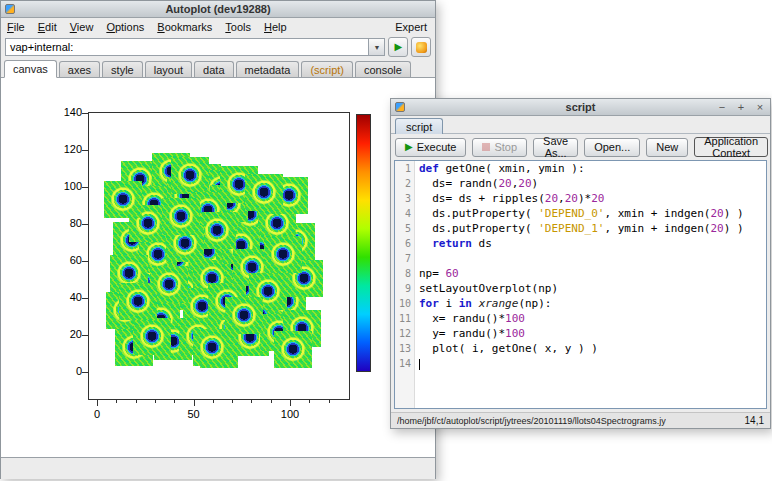 The width and height of the screenshot is (772, 481). Describe the element at coordinates (667, 148) in the screenshot. I see `new-button: New` at that location.